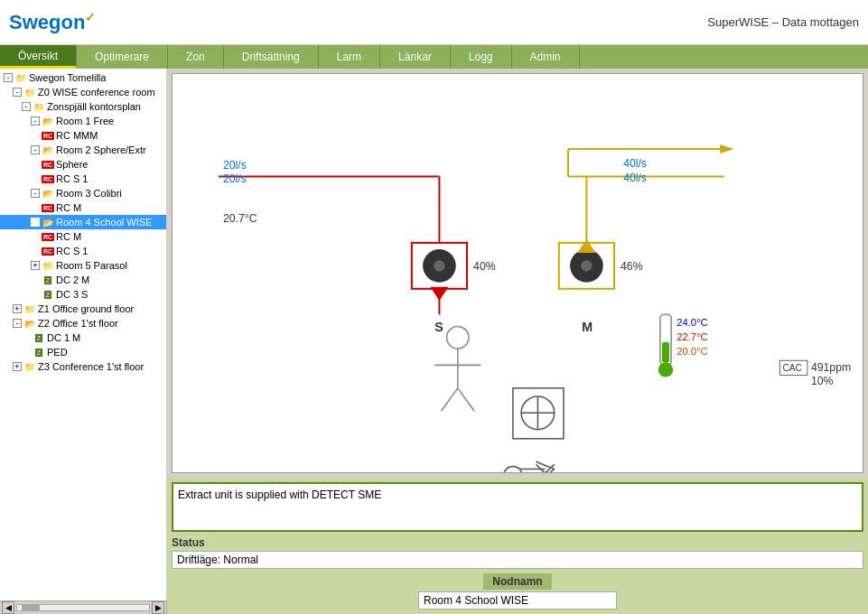 This screenshot has width=868, height=614. Describe the element at coordinates (546, 57) in the screenshot. I see `nav-admin: Admin` at that location.